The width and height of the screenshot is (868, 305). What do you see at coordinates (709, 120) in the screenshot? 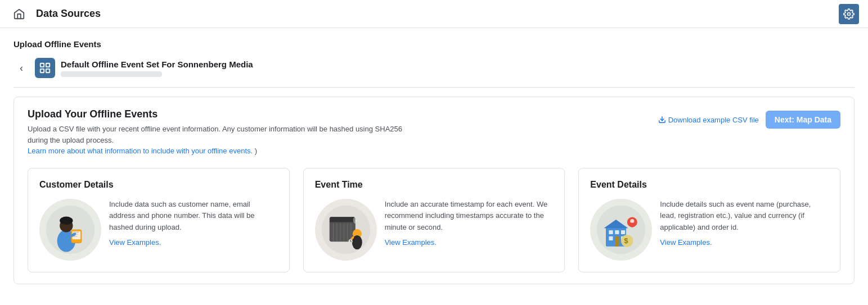
I see `download-csv-link: Download example CSV file` at bounding box center [709, 120].